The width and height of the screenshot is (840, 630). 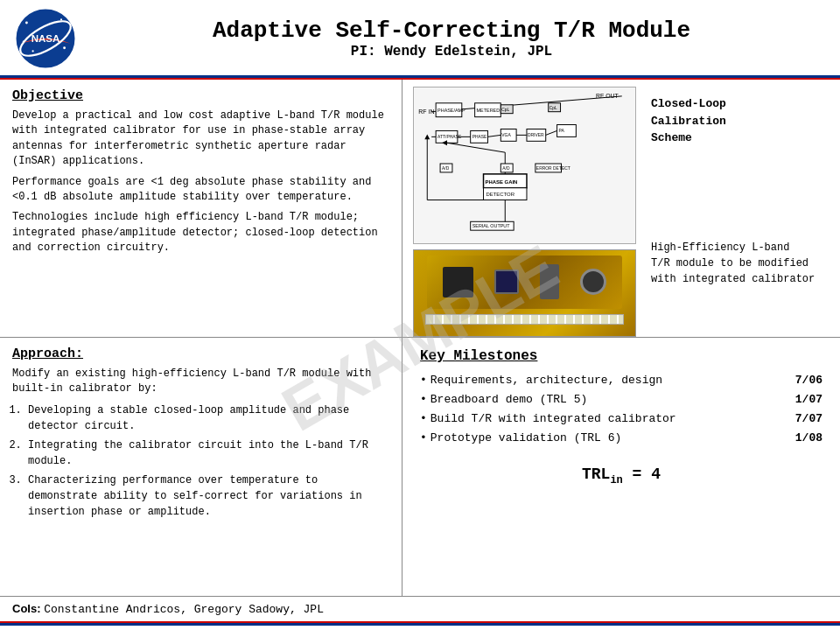 What do you see at coordinates (480, 136) in the screenshot?
I see `svg-text: PHASE` at bounding box center [480, 136].